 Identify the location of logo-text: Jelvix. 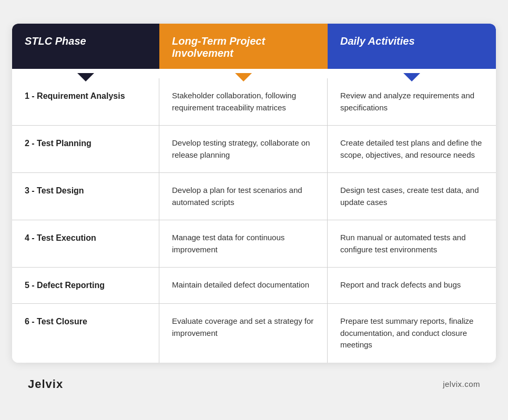
(45, 384).